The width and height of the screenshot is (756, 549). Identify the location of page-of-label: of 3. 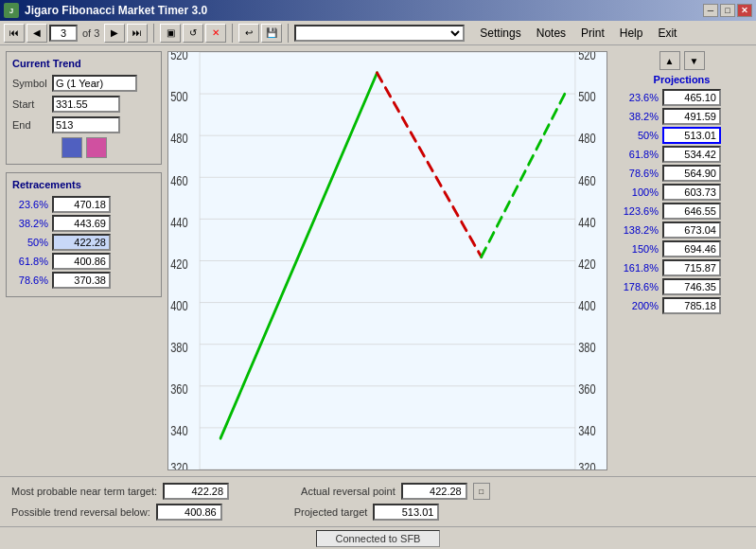
(91, 33).